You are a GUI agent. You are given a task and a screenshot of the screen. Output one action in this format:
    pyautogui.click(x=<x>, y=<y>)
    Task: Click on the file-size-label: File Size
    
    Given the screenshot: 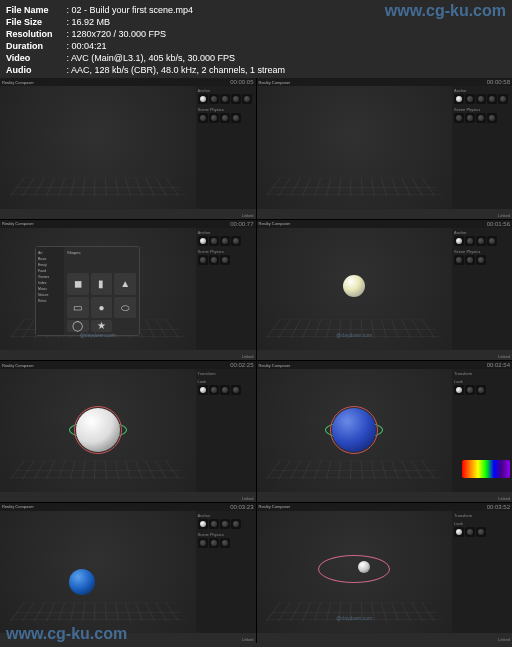 What is the action you would take?
    pyautogui.click(x=35, y=22)
    